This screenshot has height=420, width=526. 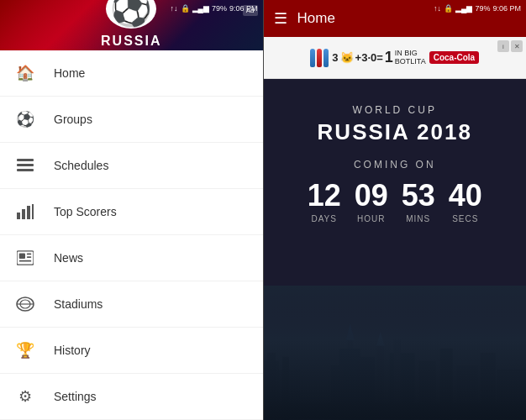 What do you see at coordinates (72, 350) in the screenshot?
I see `sidebar-item-label-history: History` at bounding box center [72, 350].